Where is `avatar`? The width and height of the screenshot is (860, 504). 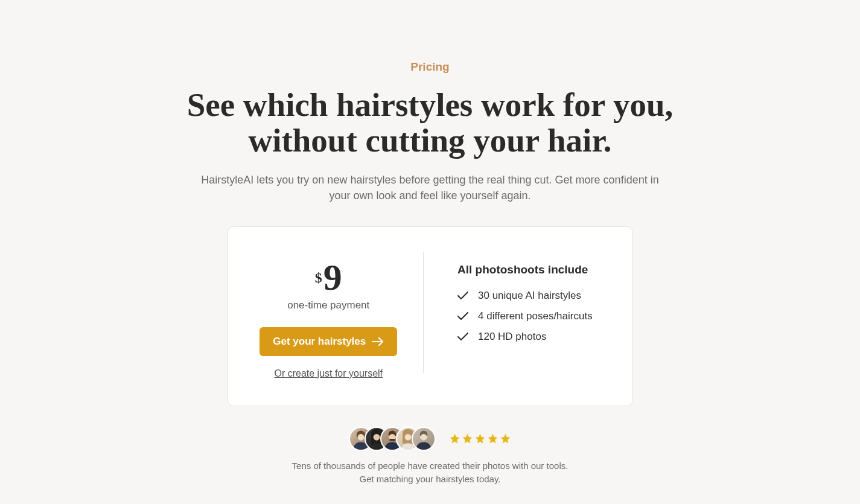
avatar is located at coordinates (424, 439).